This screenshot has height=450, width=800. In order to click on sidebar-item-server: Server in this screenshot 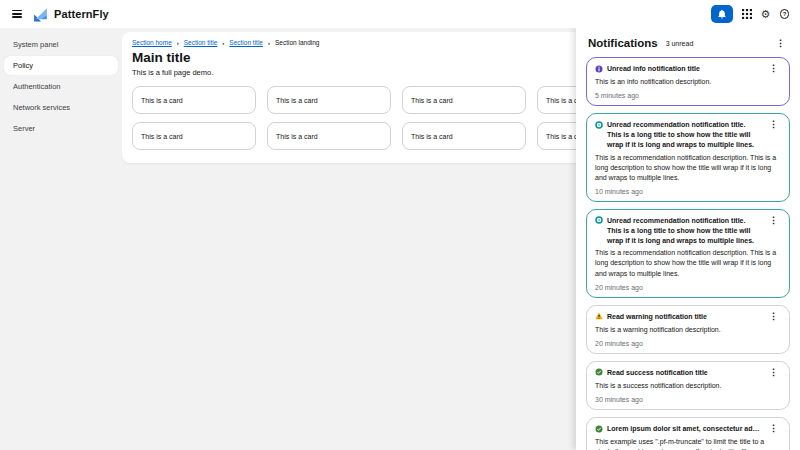, I will do `click(61, 128)`.